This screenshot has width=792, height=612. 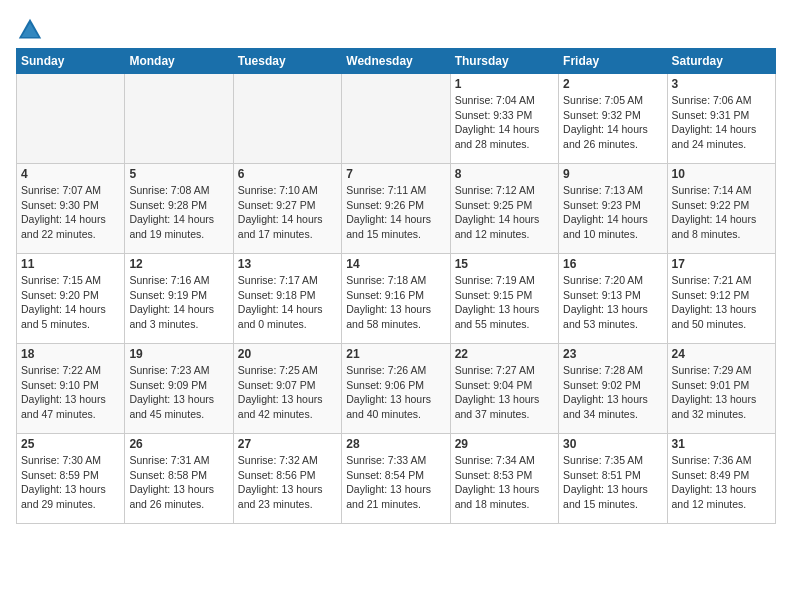 What do you see at coordinates (504, 299) in the screenshot?
I see `day-cell: 15Sunrise: 7:19 AM Sunset: 9:15 PM Dayli…` at bounding box center [504, 299].